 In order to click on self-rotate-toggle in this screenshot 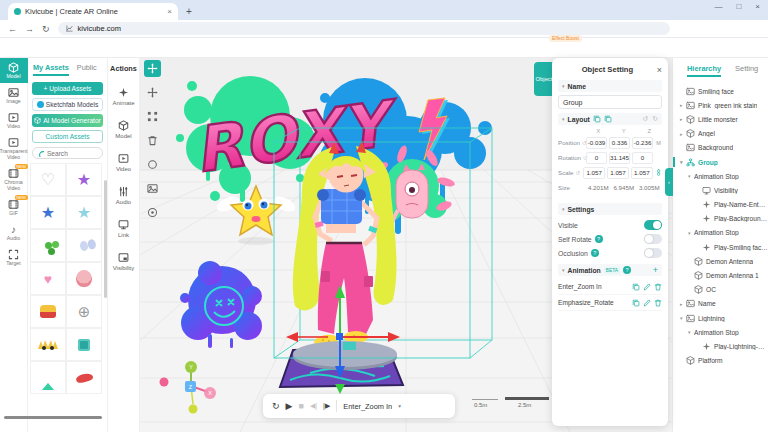, I will do `click(653, 239)`.